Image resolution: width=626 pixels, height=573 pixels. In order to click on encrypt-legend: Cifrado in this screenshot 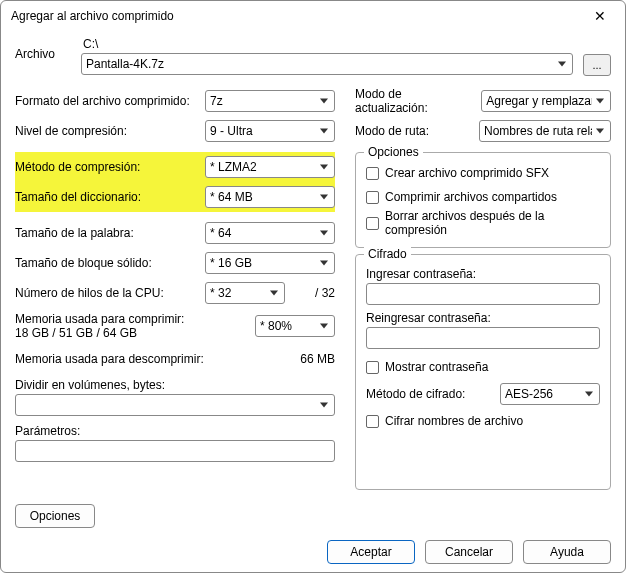, I will do `click(388, 254)`.